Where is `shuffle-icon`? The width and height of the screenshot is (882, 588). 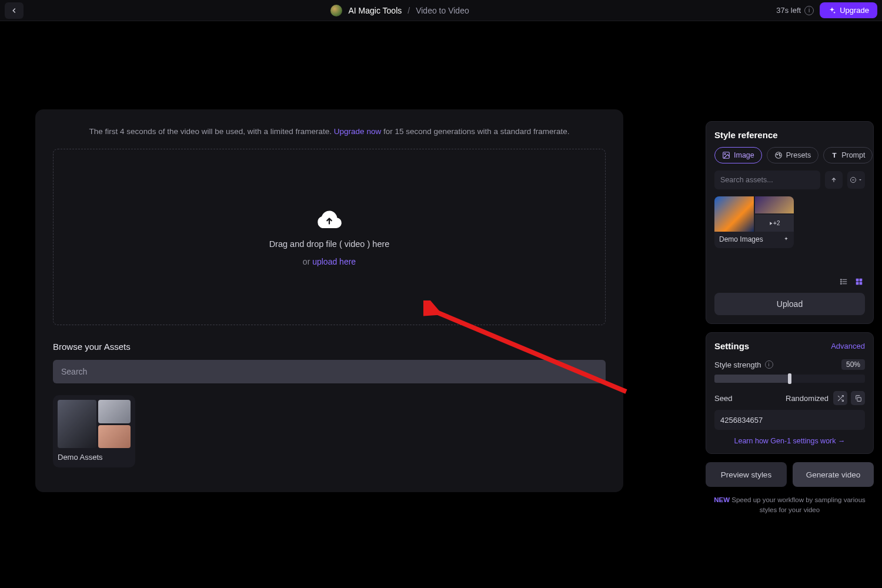
shuffle-icon is located at coordinates (841, 399).